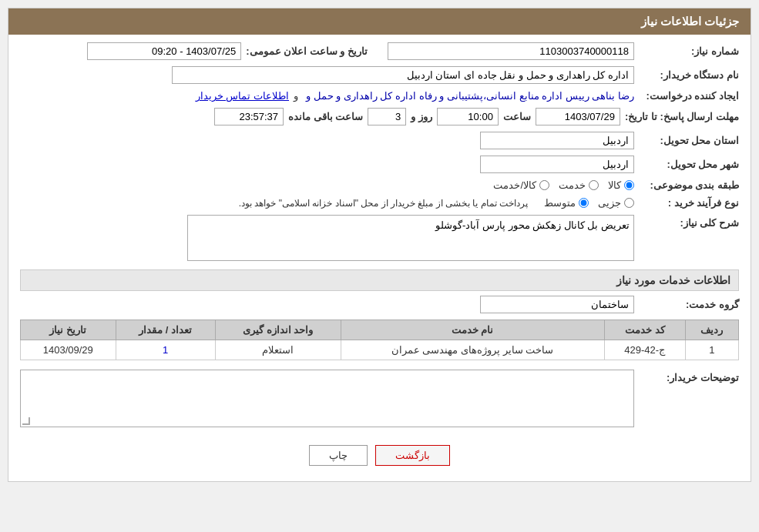 The height and width of the screenshot is (532, 759). What do you see at coordinates (403, 75) in the screenshot?
I see `buyer-org-input` at bounding box center [403, 75].